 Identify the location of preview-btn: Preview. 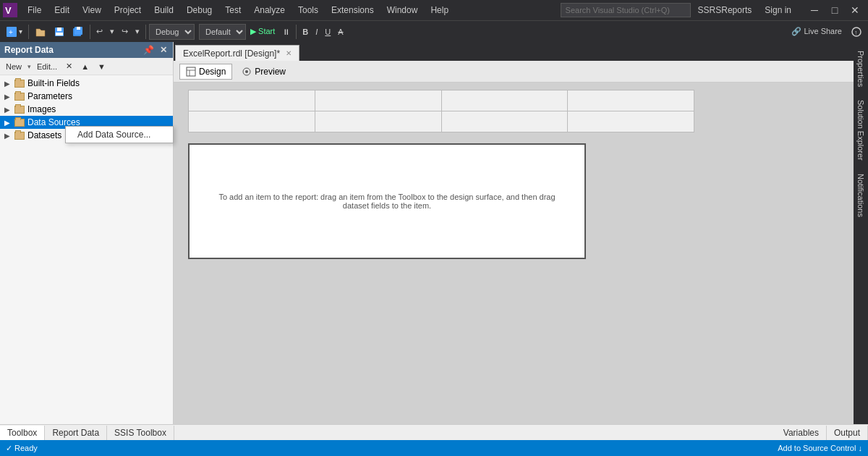
(263, 72).